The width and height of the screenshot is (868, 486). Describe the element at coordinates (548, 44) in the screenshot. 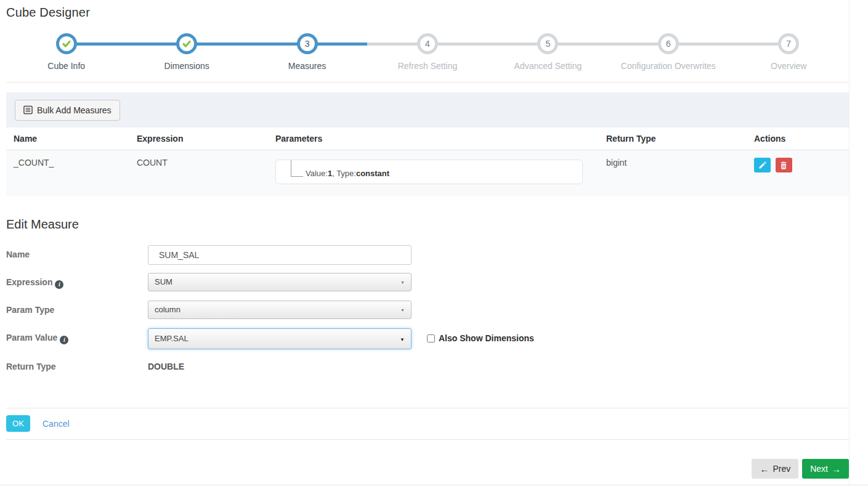

I see `step-circle-5: 5` at that location.